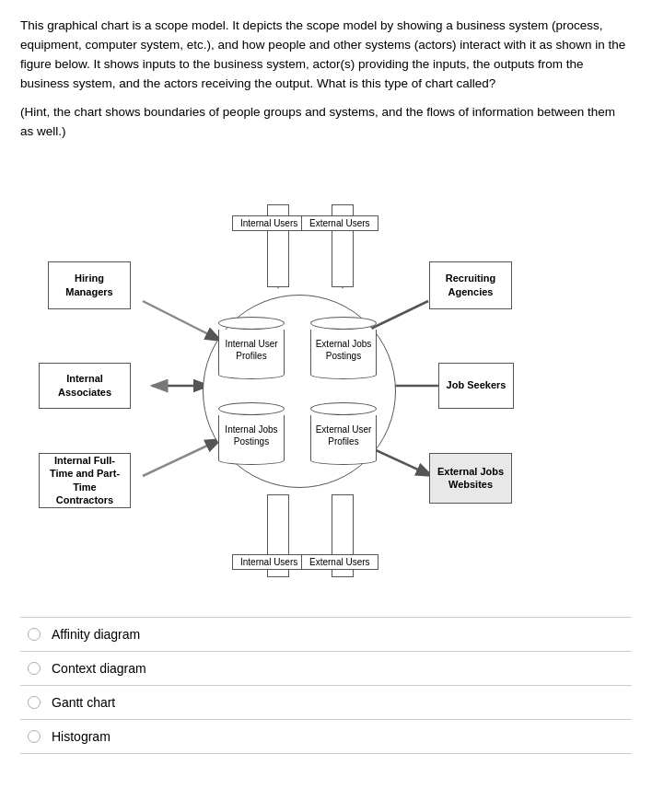  What do you see at coordinates (85, 481) in the screenshot?
I see `internal-contractors-box: Internal Full-Time and Part-Time Contrac…` at bounding box center [85, 481].